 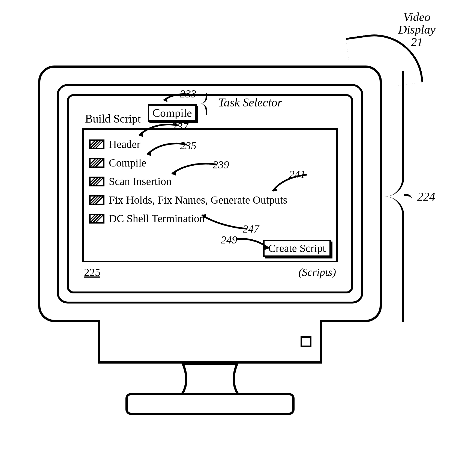 I want to click on list-item-label: Fix Holds, Fix Names, Generate Outputs, so click(x=198, y=200).